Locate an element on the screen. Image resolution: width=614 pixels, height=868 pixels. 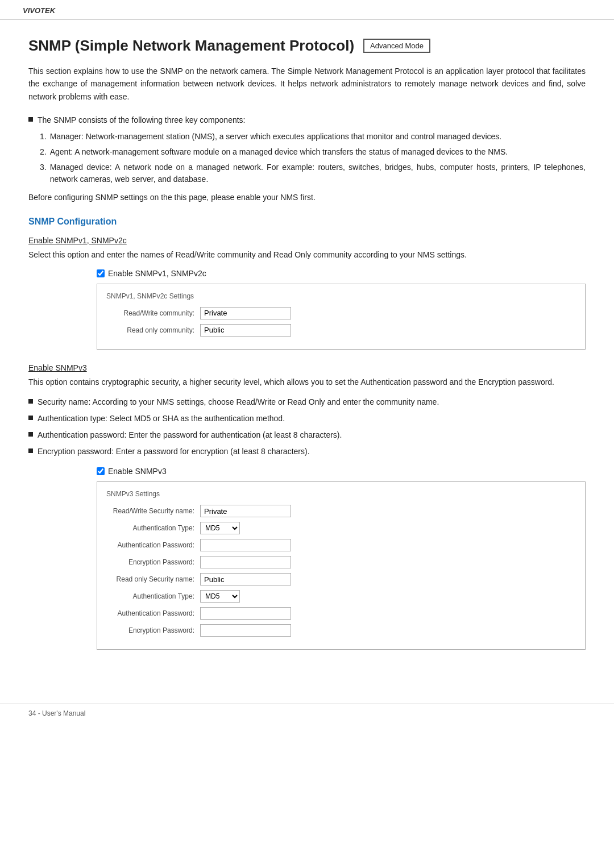
snmpv3-enc-pw-ro-row: Encryption Password: is located at coordinates (341, 630).